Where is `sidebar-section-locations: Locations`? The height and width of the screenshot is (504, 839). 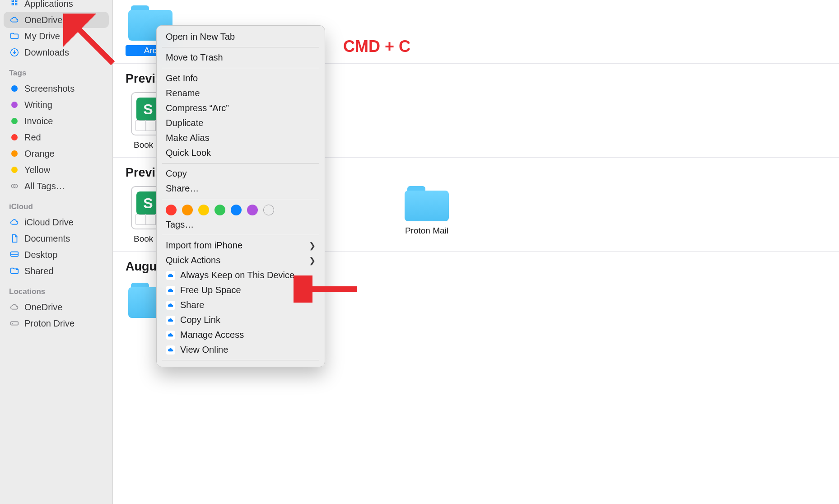 sidebar-section-locations: Locations is located at coordinates (56, 289).